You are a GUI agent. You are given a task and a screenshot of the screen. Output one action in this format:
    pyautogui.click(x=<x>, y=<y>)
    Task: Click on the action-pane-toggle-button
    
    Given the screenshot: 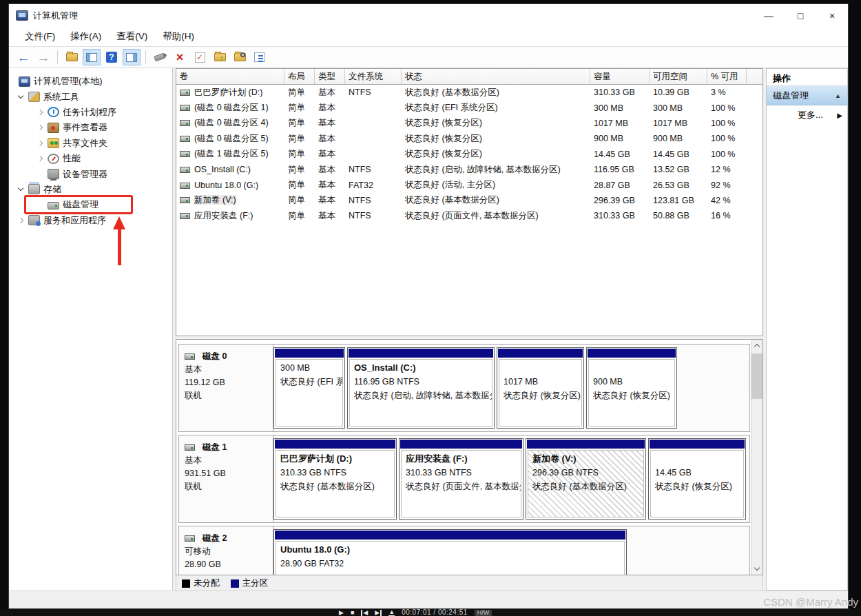 What is the action you would take?
    pyautogui.click(x=132, y=57)
    